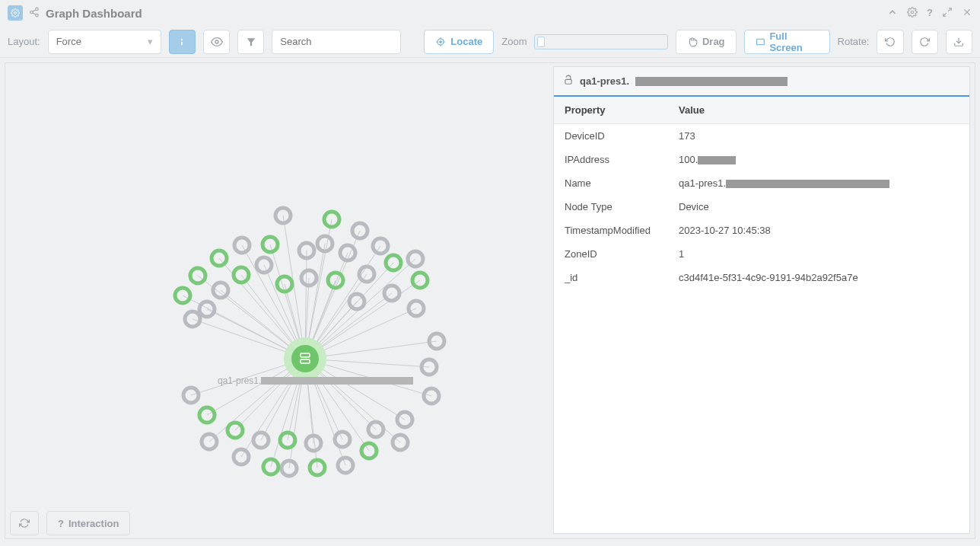  Describe the element at coordinates (151, 41) in the screenshot. I see `caret-down-icon: ▾` at that location.